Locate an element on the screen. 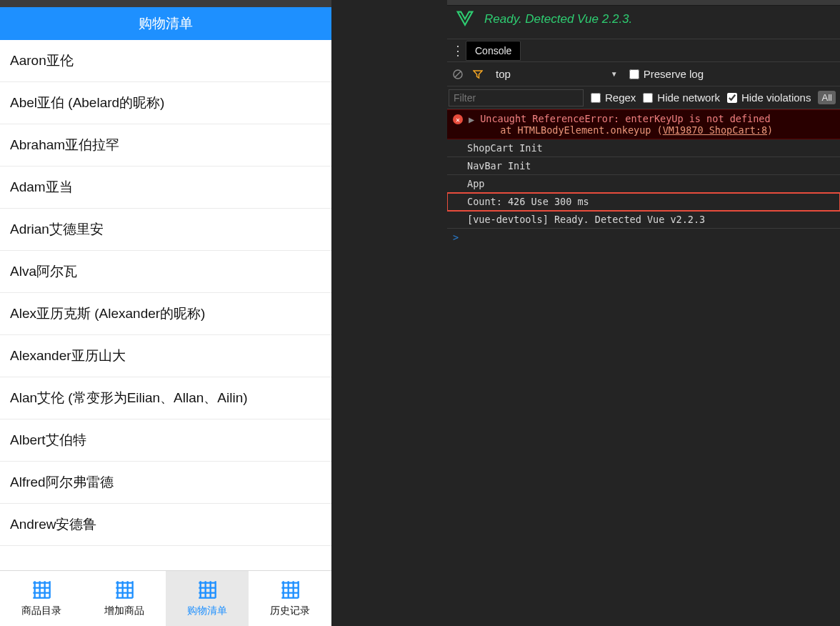  vue-devtools-header: Ready. Detected Vue 2.2.3. is located at coordinates (644, 23).